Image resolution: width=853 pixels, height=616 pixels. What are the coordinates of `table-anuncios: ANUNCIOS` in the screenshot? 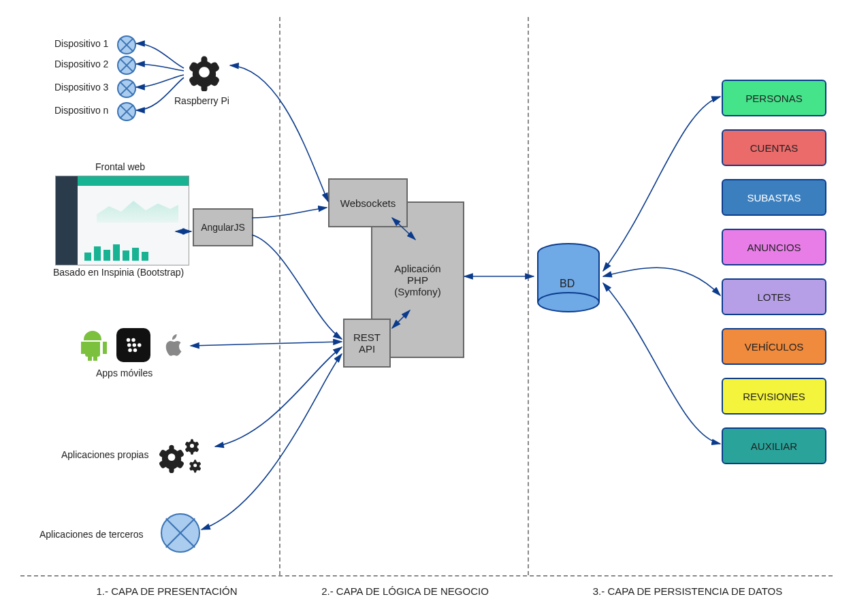 It's located at (774, 247).